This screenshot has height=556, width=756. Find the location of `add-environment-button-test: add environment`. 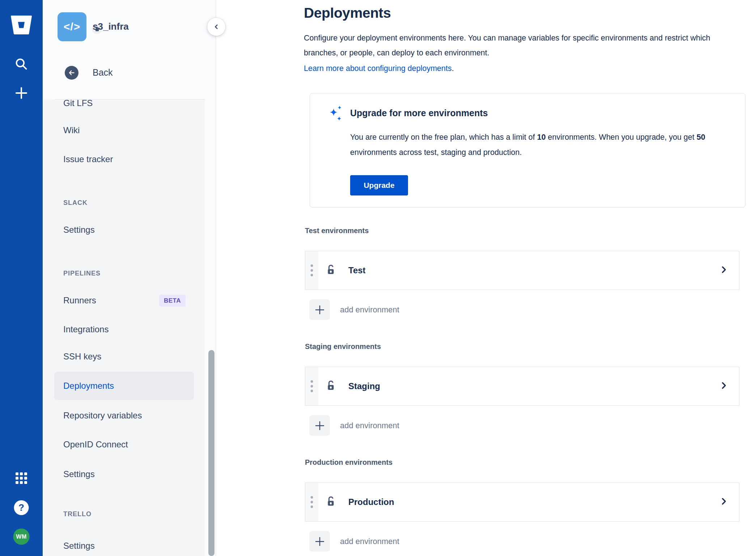

add-environment-button-test: add environment is located at coordinates (354, 310).